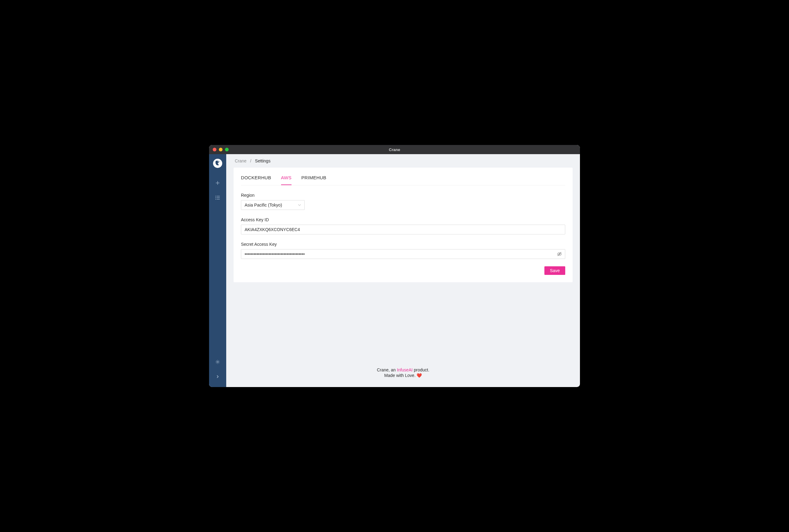 The height and width of the screenshot is (532, 789). I want to click on breadcrumb: Crane / Settings, so click(403, 161).